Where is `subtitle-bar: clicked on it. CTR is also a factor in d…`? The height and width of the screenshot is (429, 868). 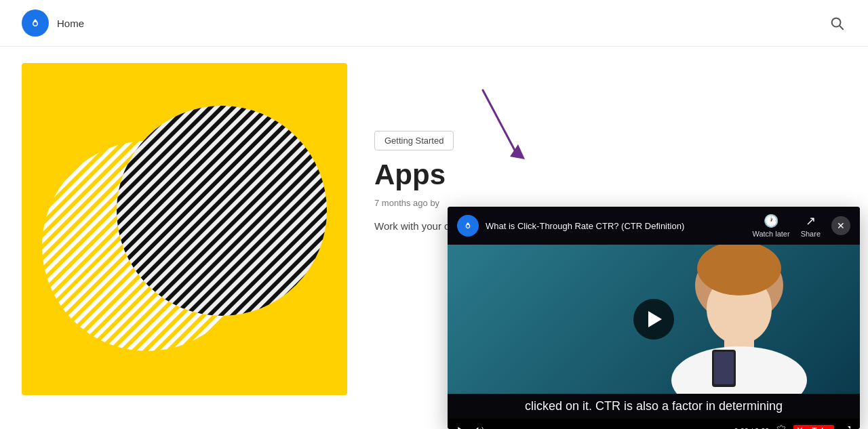 subtitle-bar: clicked on it. CTR is also a factor in d… is located at coordinates (654, 407).